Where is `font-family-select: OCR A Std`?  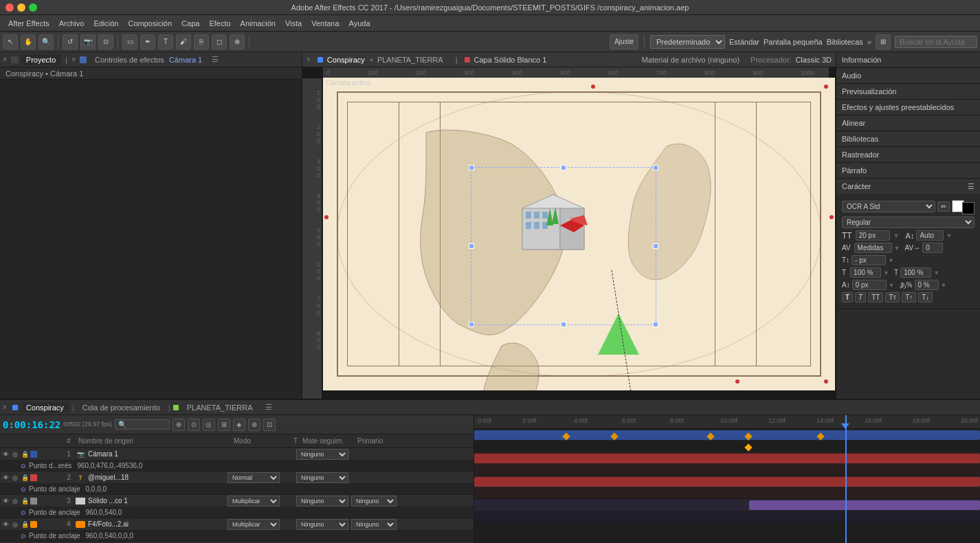 font-family-select: OCR A Std is located at coordinates (889, 206).